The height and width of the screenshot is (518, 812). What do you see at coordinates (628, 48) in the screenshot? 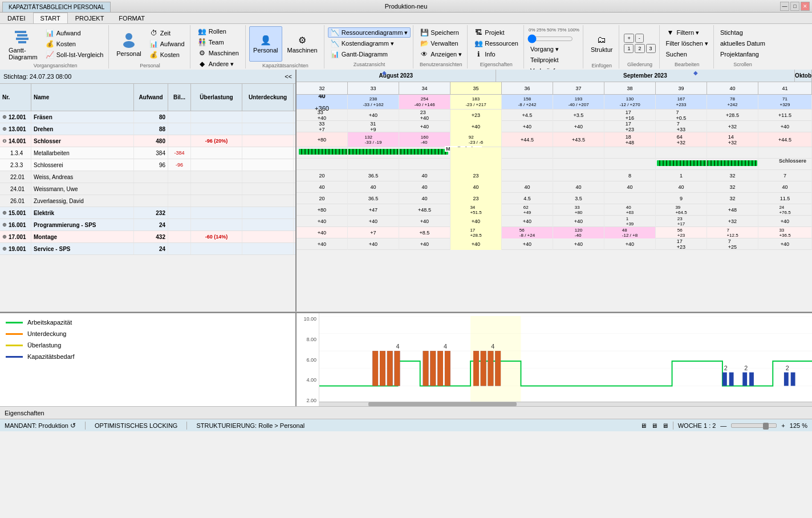
I see `level1-button: 1` at bounding box center [628, 48].